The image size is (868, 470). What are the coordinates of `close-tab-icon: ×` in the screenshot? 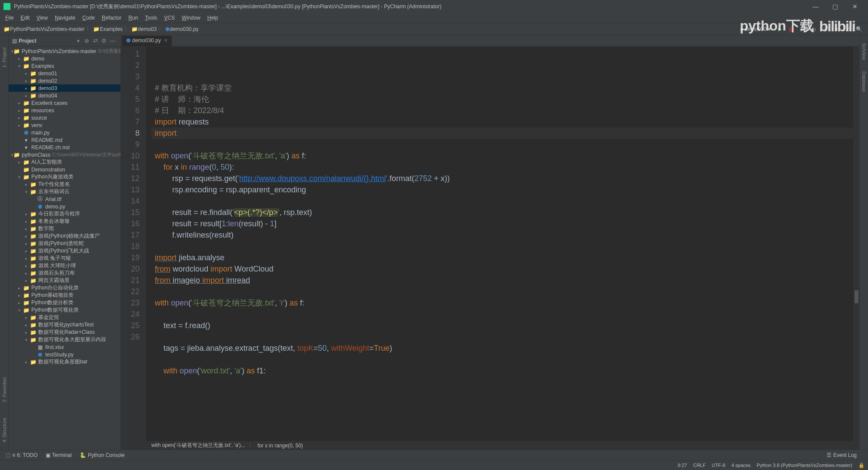 It's located at (166, 40).